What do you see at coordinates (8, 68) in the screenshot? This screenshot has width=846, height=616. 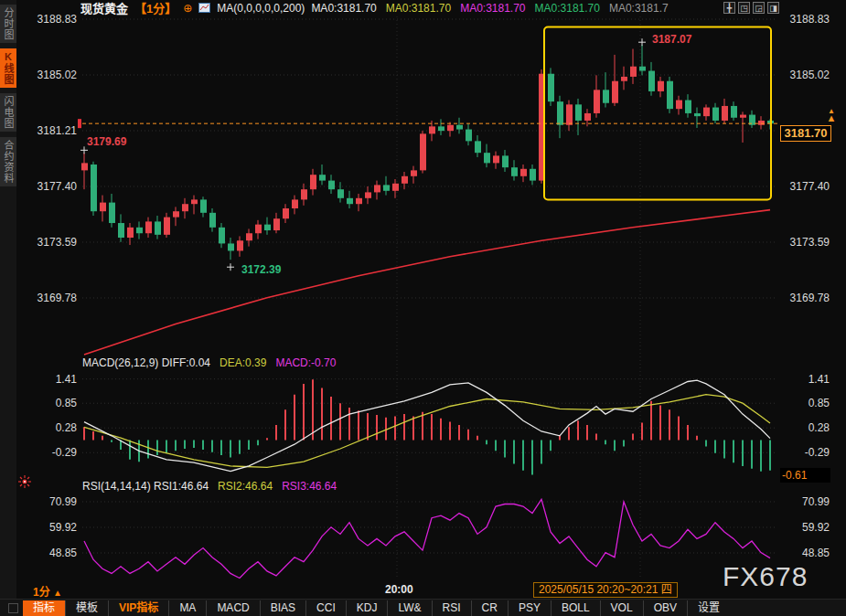 I see `sidebar-tab-kline-chart: K线图` at bounding box center [8, 68].